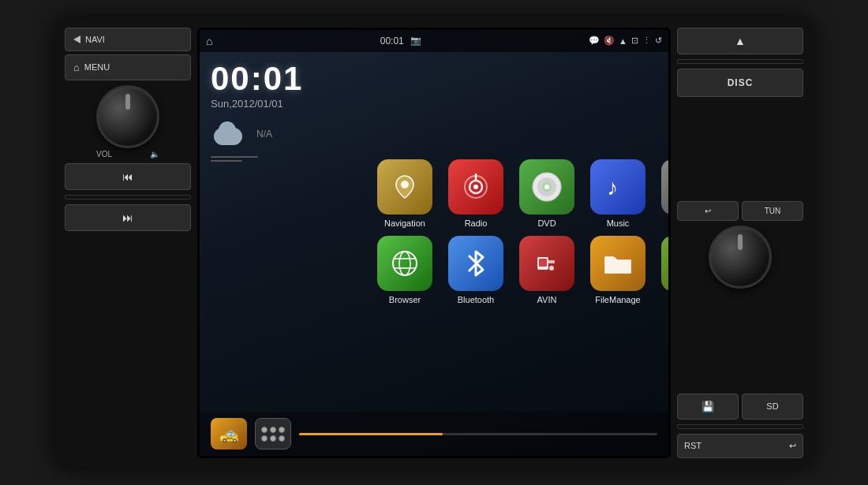 This screenshot has width=868, height=485. Describe the element at coordinates (708, 211) in the screenshot. I see `back-icon: ↩` at that location.